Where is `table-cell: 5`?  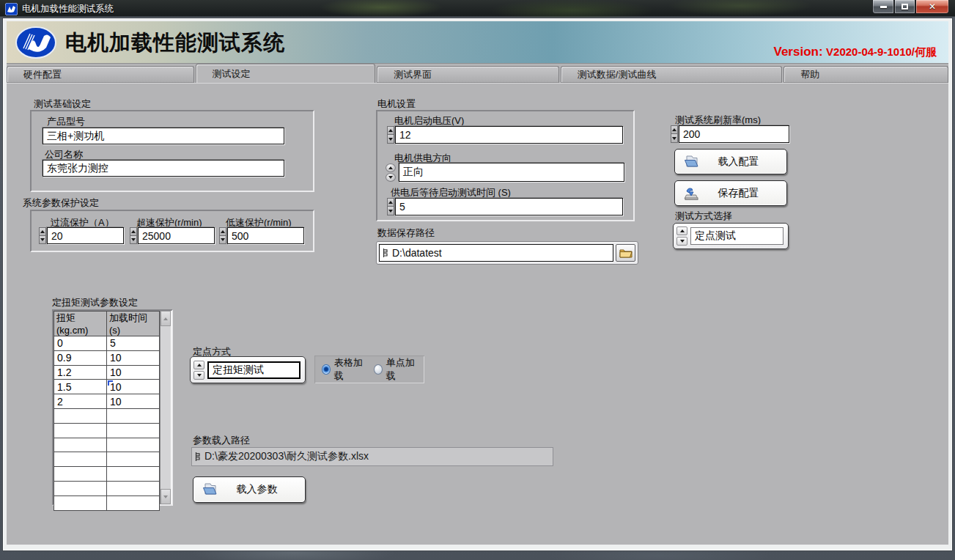
table-cell: 5 is located at coordinates (133, 344).